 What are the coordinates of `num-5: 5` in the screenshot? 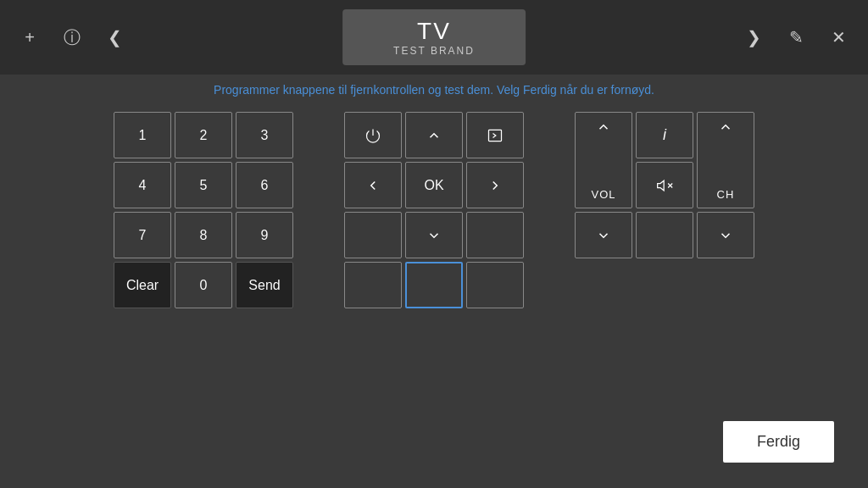 It's located at (203, 185).